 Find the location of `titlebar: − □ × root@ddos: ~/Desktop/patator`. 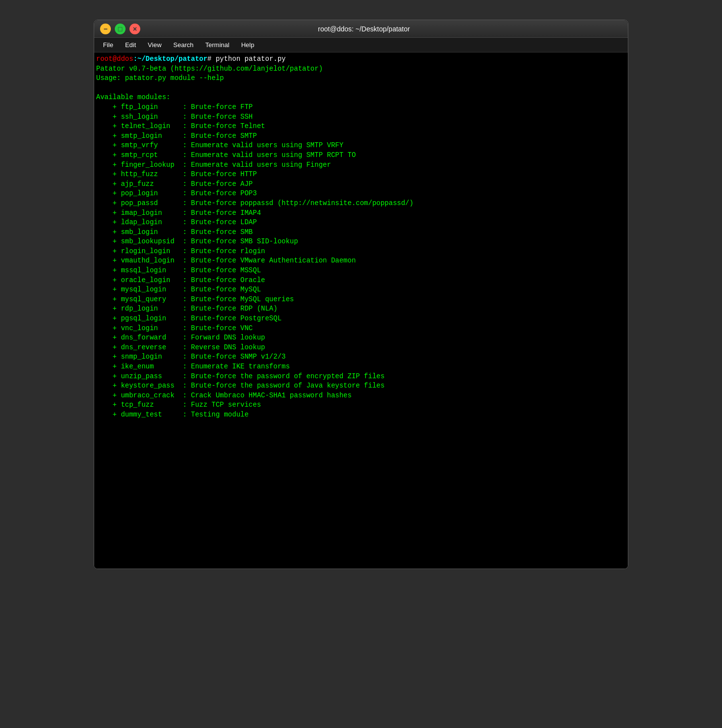

titlebar: − □ × root@ddos: ~/Desktop/patator is located at coordinates (361, 29).